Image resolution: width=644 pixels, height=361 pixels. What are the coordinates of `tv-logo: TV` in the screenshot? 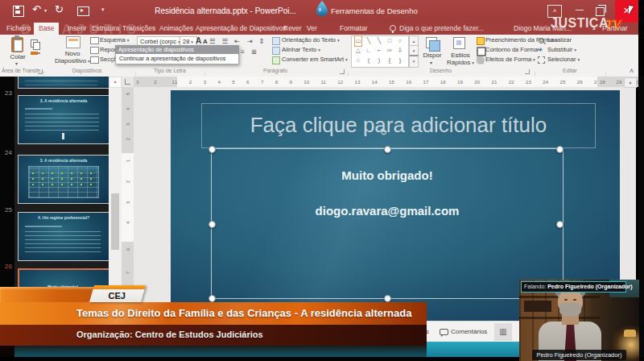 It's located at (615, 23).